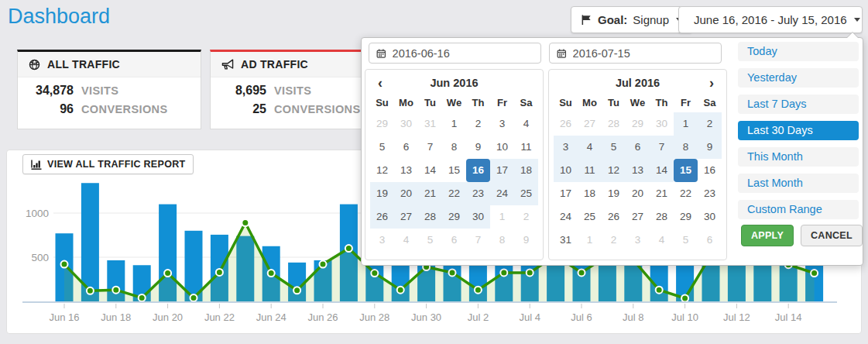 This screenshot has width=868, height=344. What do you see at coordinates (632, 20) in the screenshot?
I see `goal-selector-button: Goal: Signup` at bounding box center [632, 20].